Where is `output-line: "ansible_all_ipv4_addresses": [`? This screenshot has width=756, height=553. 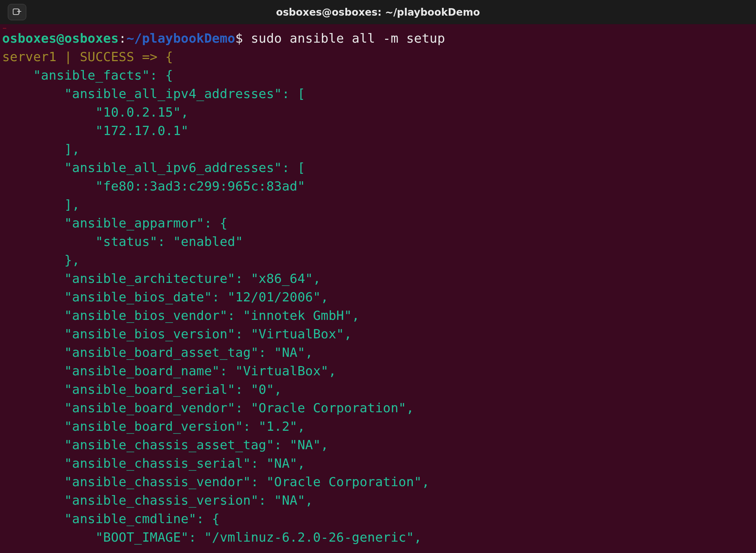 output-line: "ansible_all_ipv4_addresses": [ is located at coordinates (153, 94).